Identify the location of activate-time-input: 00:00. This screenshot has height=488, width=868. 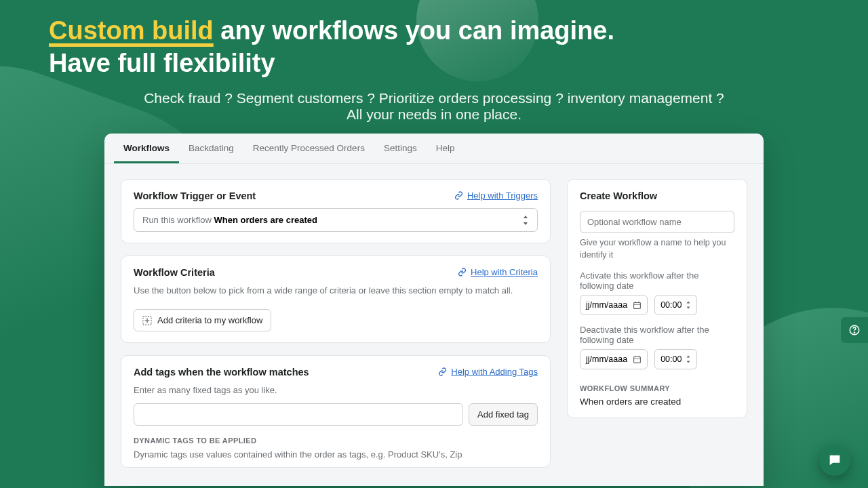
(675, 305).